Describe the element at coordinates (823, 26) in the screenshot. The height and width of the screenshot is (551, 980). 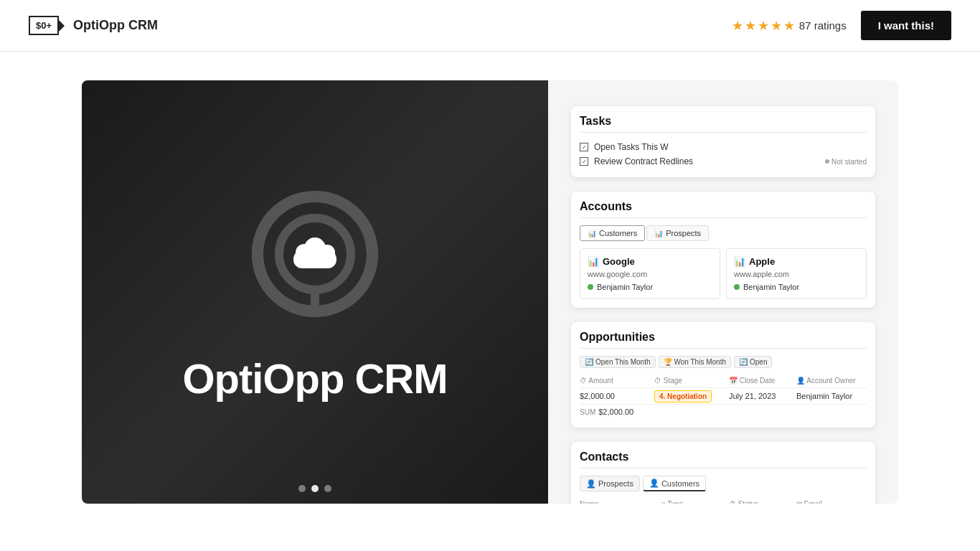
I see `ratings-count: 87 ratings` at that location.